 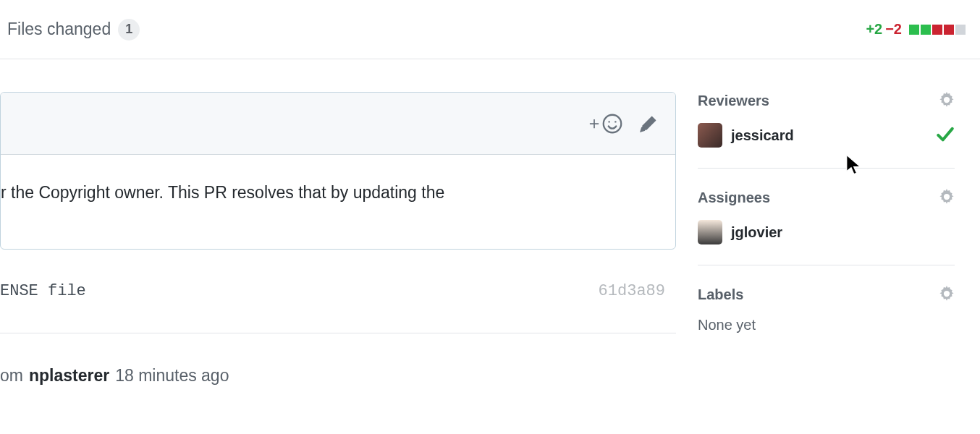 What do you see at coordinates (69, 376) in the screenshot?
I see `review-event-user: nplasterer` at bounding box center [69, 376].